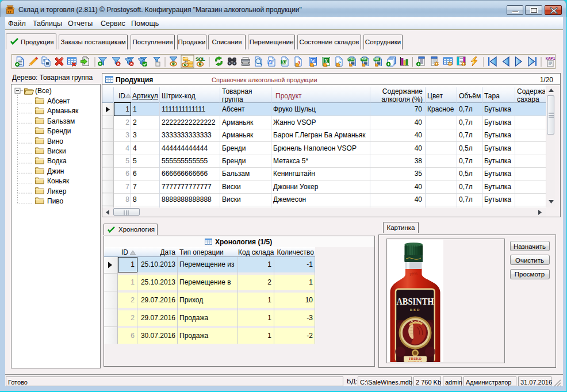 Image resolution: width=567 pixels, height=392 pixels. Describe the element at coordinates (415, 362) in the screenshot. I see `svg-text: SCHULZ` at that location.